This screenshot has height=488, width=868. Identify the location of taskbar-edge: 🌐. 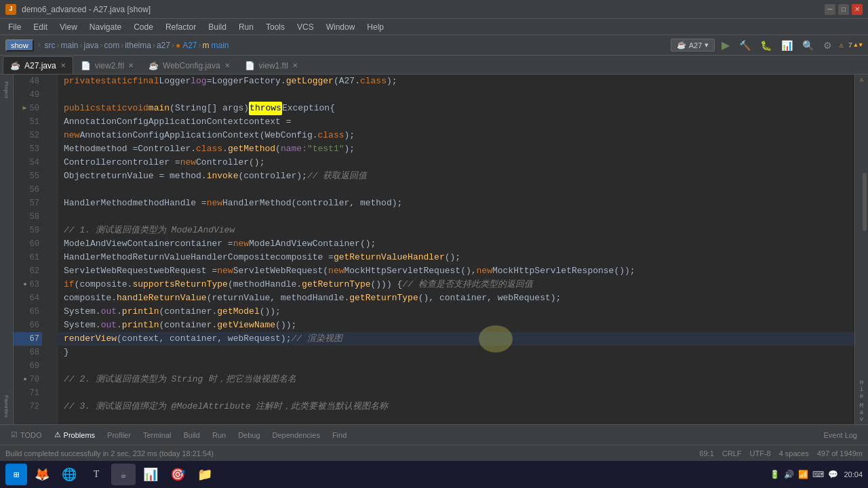
(69, 474).